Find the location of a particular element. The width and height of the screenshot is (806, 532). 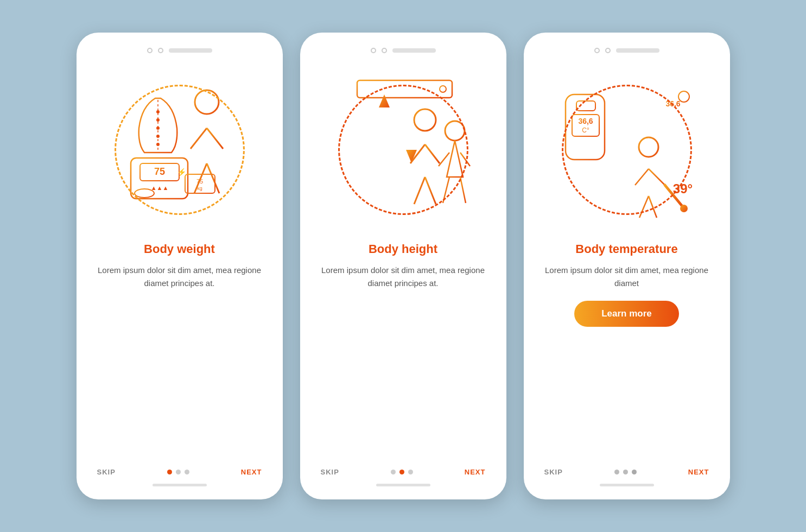

next-button-2: NEXT is located at coordinates (475, 472).